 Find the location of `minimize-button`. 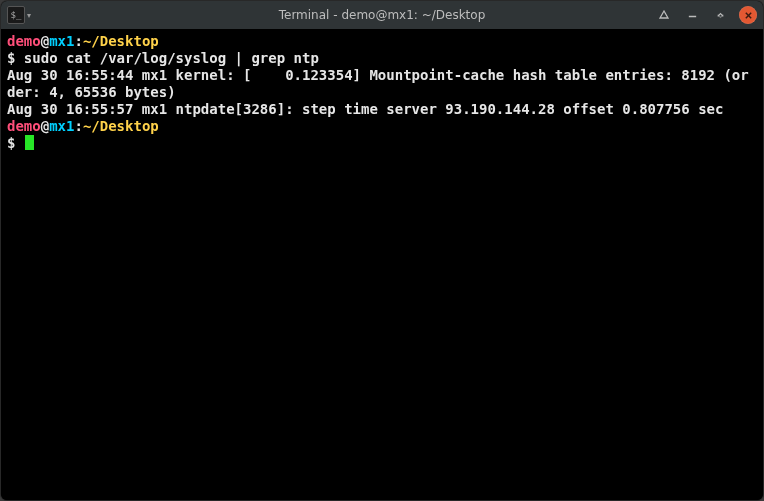

minimize-button is located at coordinates (692, 15).